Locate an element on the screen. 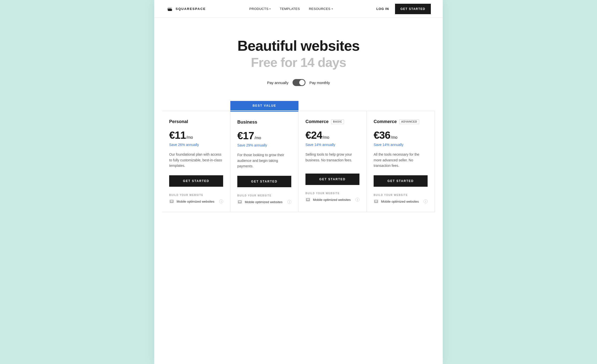 This screenshot has width=597, height=364. mobile-website-icon-commerce-basic is located at coordinates (308, 200).